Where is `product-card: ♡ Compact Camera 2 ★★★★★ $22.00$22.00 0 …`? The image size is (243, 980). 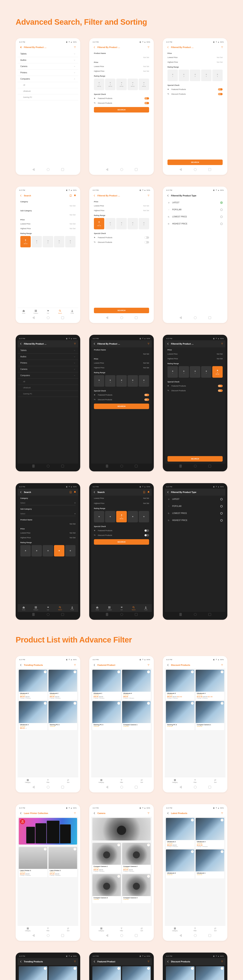 product-card: ♡ Compact Camera 2 ★★★★★ $22.00$22.00 0 … is located at coordinates (137, 858).